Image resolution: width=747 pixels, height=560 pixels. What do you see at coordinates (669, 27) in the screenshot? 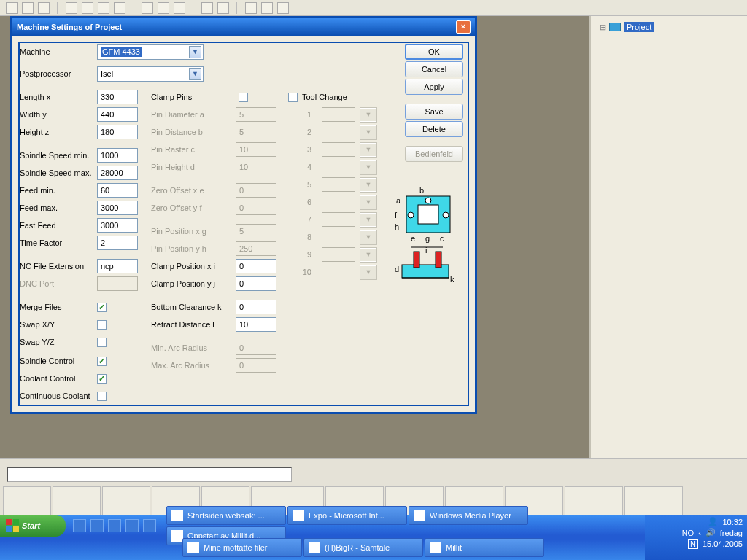
I see `tree-root: ⊞ Project` at bounding box center [669, 27].